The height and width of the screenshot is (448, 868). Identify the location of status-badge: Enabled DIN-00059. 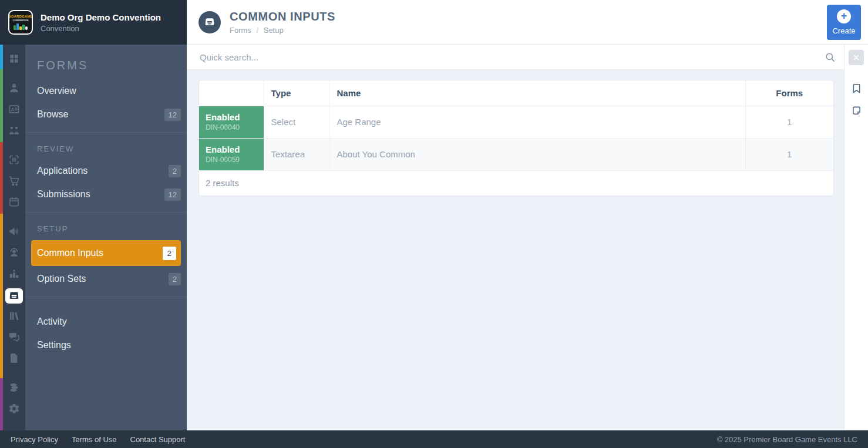
(231, 154).